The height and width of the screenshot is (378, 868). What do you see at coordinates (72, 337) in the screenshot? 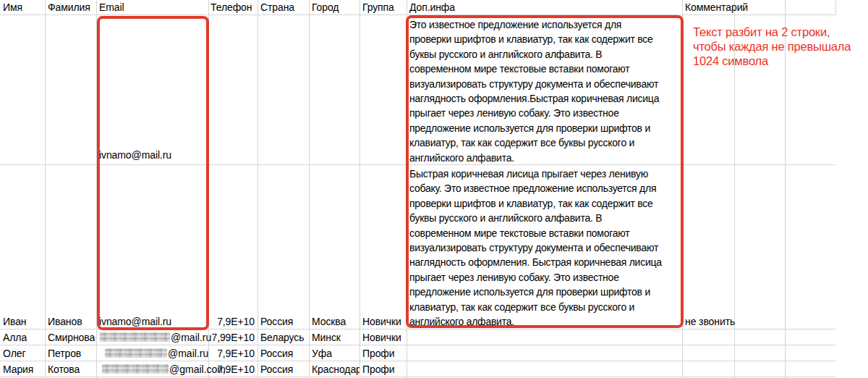
I see `cell-surname: Смирнова` at bounding box center [72, 337].